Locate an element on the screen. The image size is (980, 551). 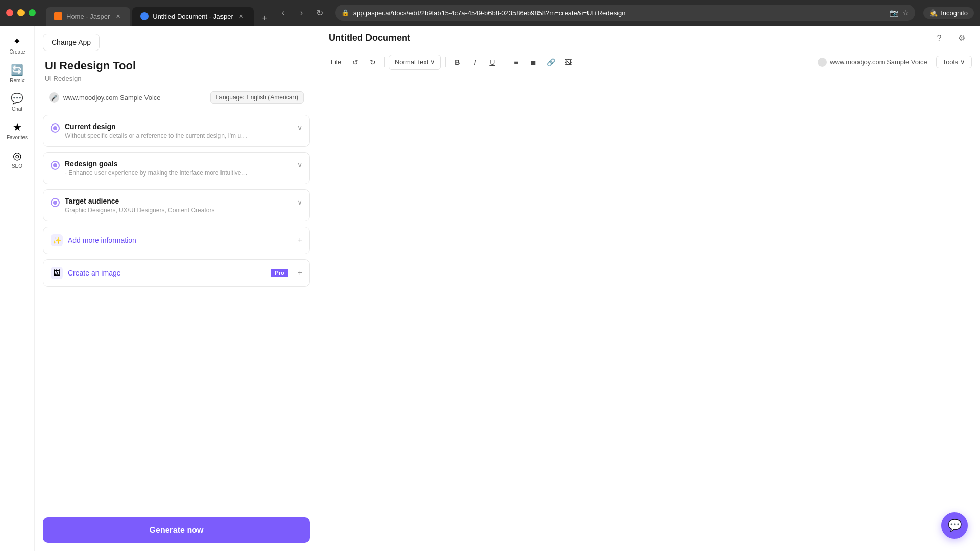
favorites-icon: ★ is located at coordinates (17, 127).